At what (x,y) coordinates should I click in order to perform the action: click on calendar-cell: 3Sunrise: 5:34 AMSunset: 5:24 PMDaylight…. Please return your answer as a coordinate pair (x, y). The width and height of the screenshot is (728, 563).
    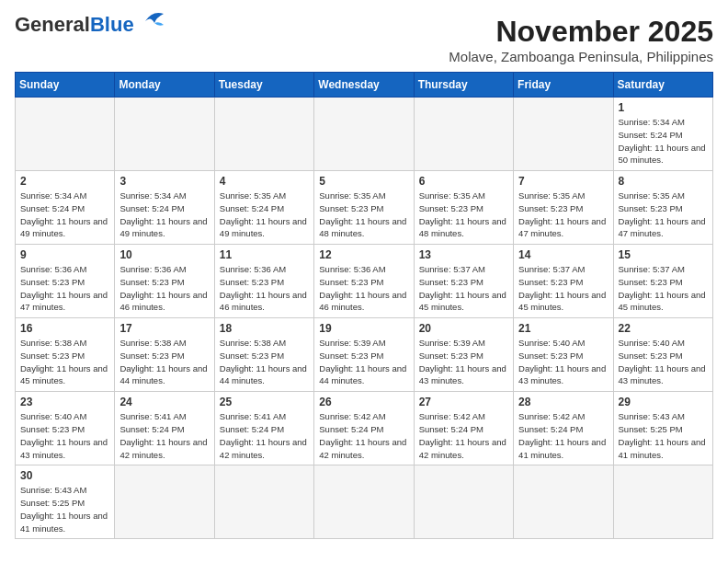
    Looking at the image, I should click on (165, 208).